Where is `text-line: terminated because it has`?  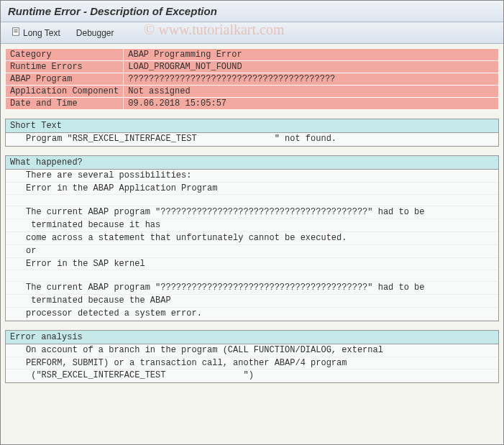
text-line: terminated because it has is located at coordinates (252, 226).